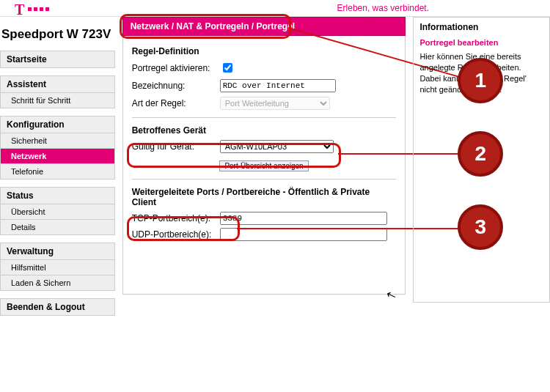  What do you see at coordinates (277, 147) in the screenshot?
I see `device-select: AGM-W10LAP03` at bounding box center [277, 147].